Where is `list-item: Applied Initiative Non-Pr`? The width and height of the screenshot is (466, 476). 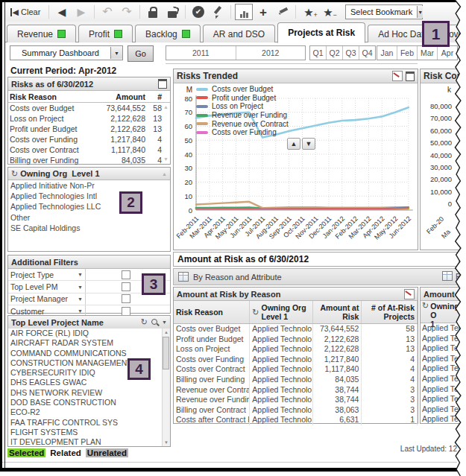
list-item: Applied Initiative Non-Pr is located at coordinates (89, 185).